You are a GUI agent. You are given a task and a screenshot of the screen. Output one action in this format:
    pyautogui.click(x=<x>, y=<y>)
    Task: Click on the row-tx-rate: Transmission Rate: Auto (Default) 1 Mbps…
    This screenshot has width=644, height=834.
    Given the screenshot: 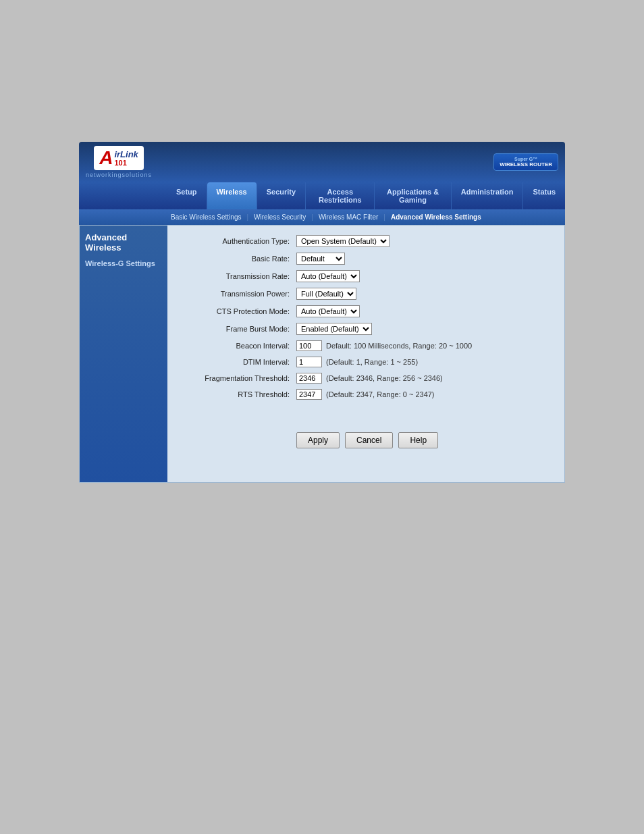 What is the action you would take?
    pyautogui.click(x=366, y=276)
    